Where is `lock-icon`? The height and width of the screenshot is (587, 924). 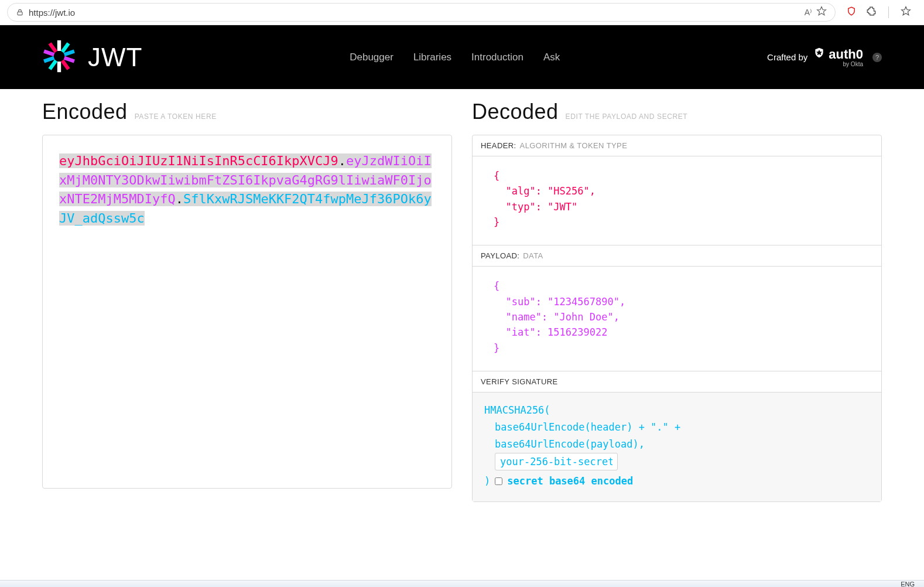
lock-icon is located at coordinates (20, 12).